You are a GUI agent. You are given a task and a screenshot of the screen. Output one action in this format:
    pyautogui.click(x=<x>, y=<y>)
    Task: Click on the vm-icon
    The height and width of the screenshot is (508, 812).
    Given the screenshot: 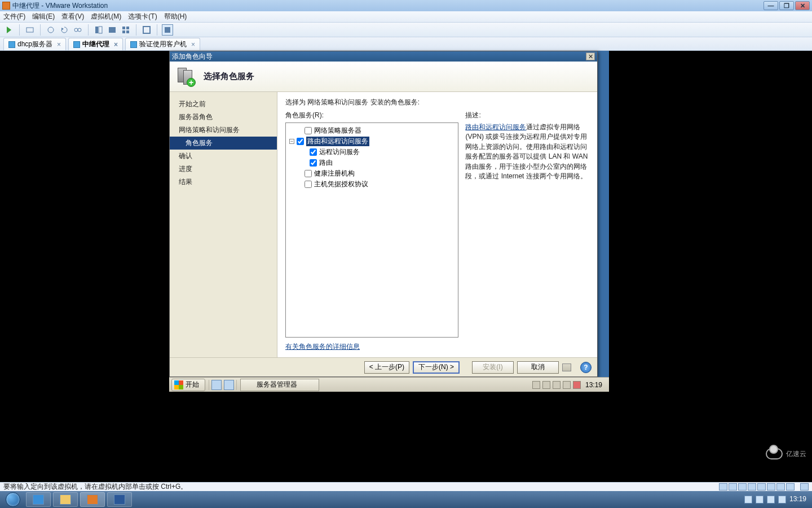 What is the action you would take?
    pyautogui.click(x=134, y=45)
    